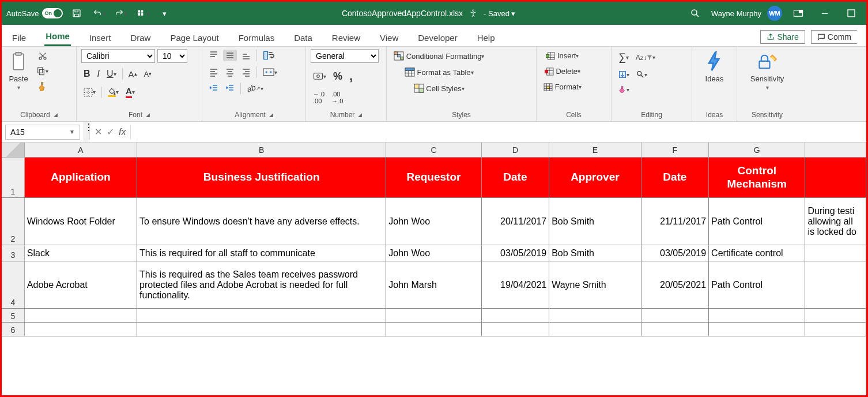 Image resolution: width=868 pixels, height=397 pixels. Describe the element at coordinates (516, 222) in the screenshot. I see `cell: 20/11/2017` at that location.